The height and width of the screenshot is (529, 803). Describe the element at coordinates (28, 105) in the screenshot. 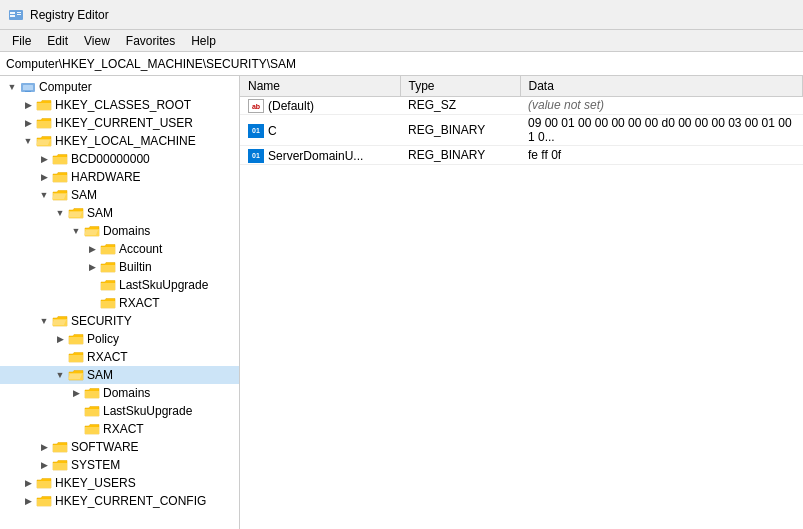

I see `arrow-hkcr` at that location.